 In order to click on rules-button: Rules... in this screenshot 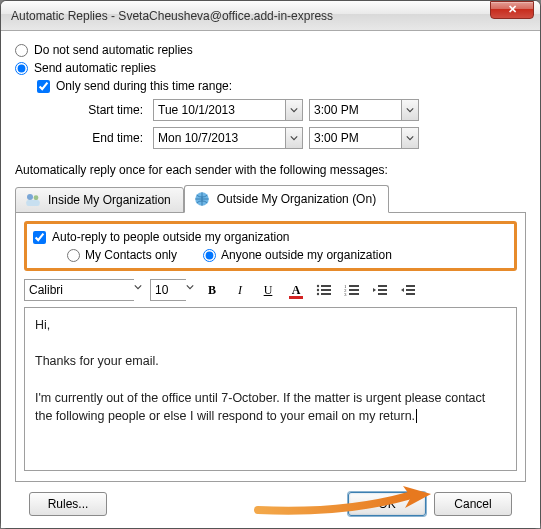, I will do `click(68, 504)`.